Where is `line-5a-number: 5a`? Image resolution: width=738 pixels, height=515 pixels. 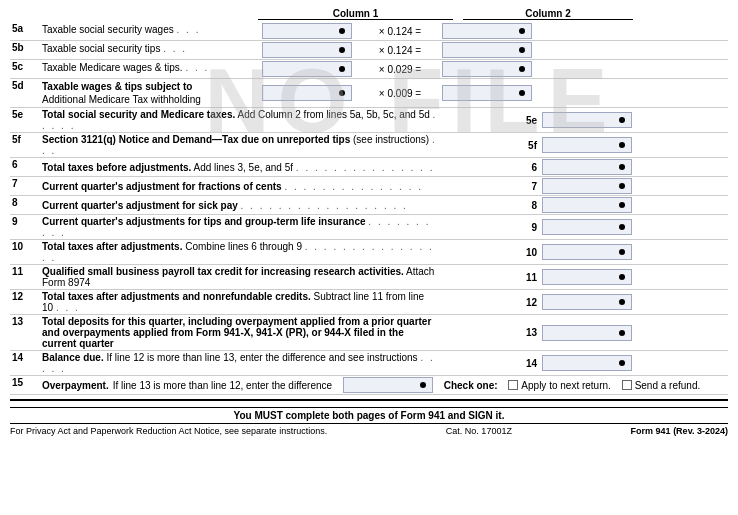 line-5a-number: 5a is located at coordinates (25, 32).